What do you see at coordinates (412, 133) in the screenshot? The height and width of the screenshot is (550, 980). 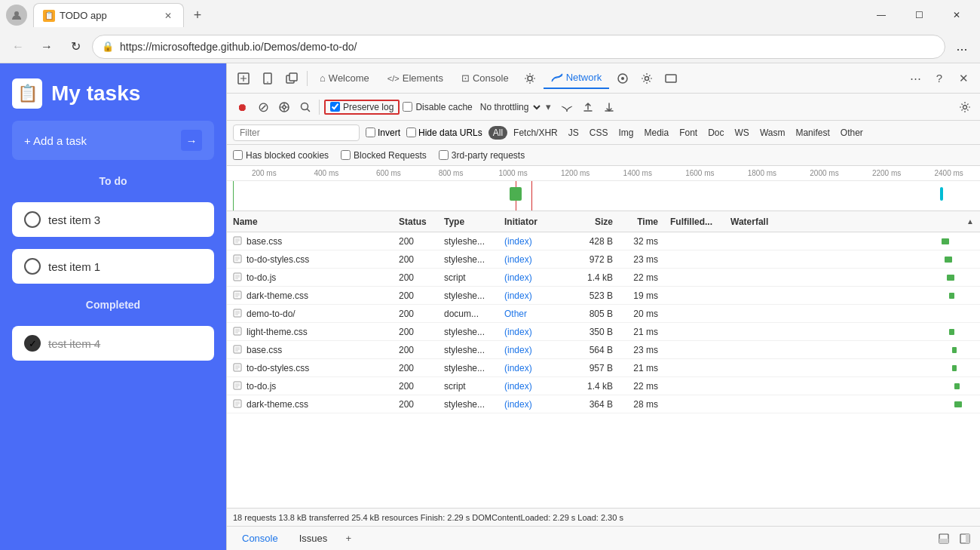 I see `hide-data-urls-checkbox` at bounding box center [412, 133].